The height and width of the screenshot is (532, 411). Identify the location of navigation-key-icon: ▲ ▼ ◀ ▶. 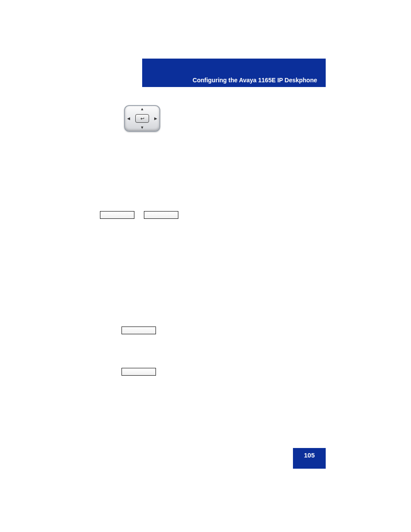
(142, 118).